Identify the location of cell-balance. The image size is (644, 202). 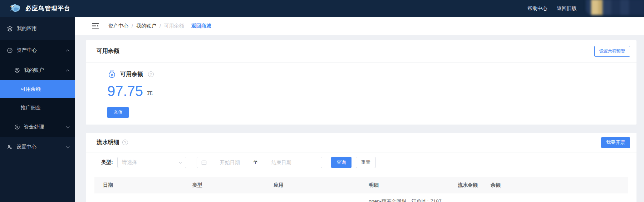
(555, 198).